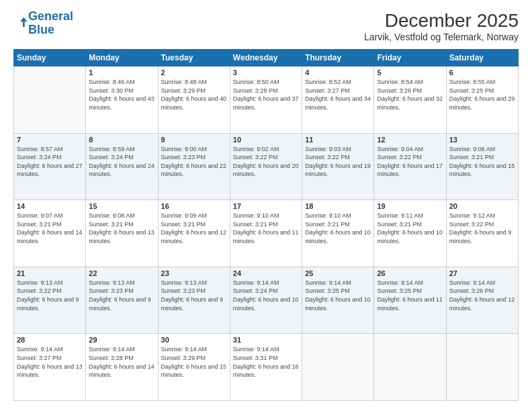  What do you see at coordinates (194, 140) in the screenshot?
I see `day-number: 9` at bounding box center [194, 140].